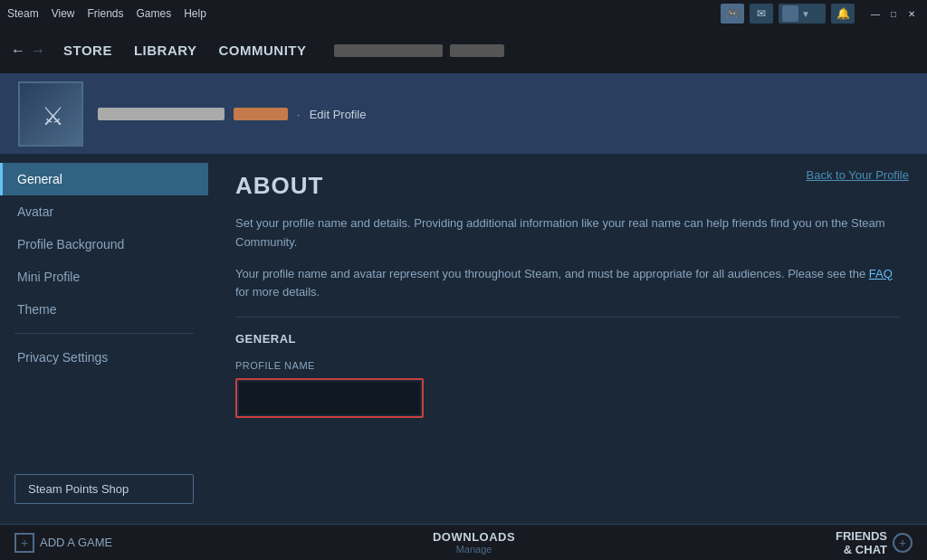  I want to click on profile-name-row: · Edit Profile, so click(232, 114).